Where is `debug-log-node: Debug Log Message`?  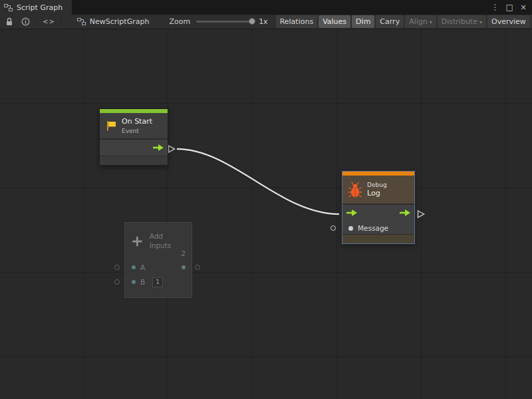
debug-log-node: Debug Log Message is located at coordinates (378, 207).